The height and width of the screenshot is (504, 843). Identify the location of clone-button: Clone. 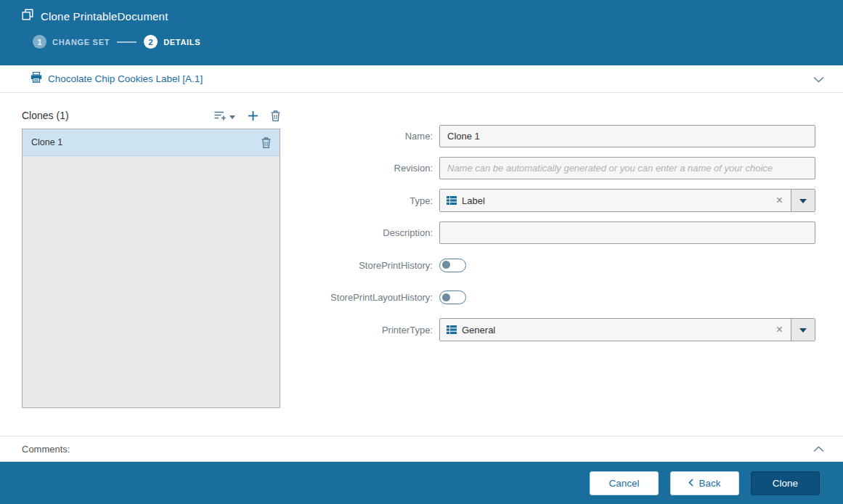
(786, 484).